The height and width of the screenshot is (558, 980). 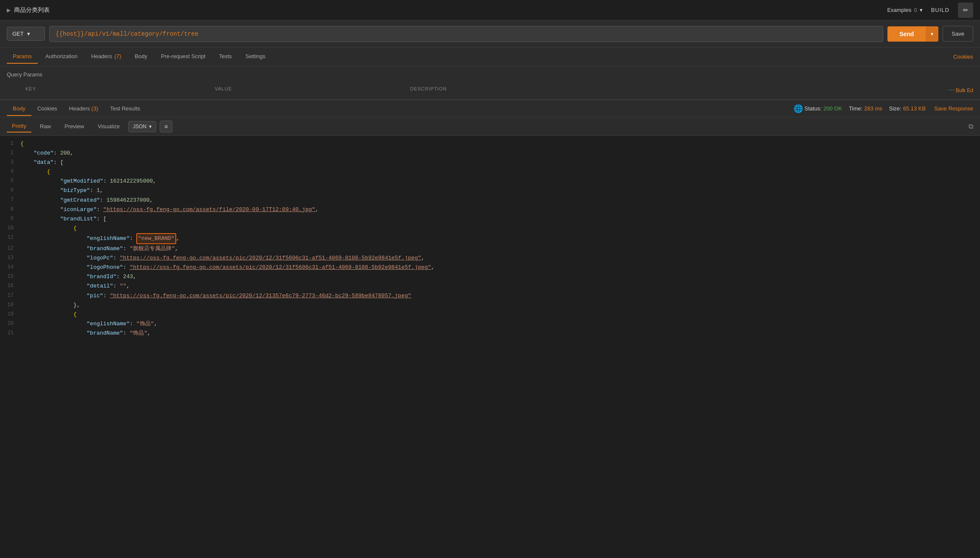 What do you see at coordinates (490, 333) in the screenshot?
I see `json-line: 21 "brandName": "饰品",` at bounding box center [490, 333].